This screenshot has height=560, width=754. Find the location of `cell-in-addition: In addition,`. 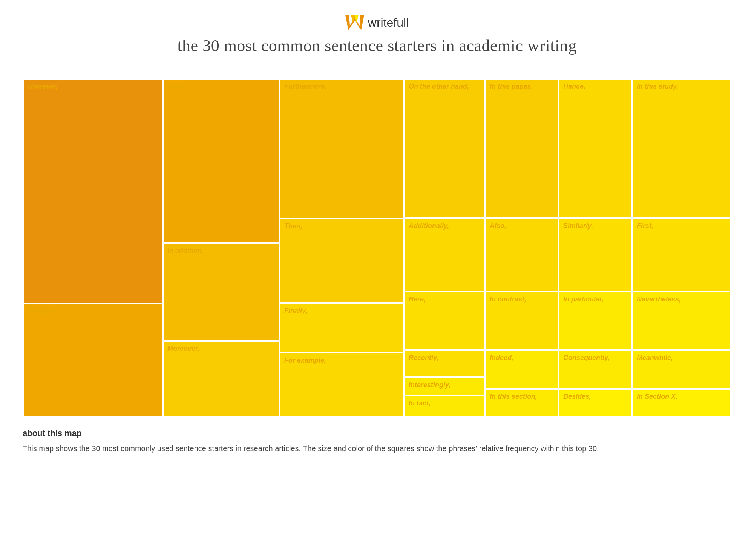

cell-in-addition: In addition, is located at coordinates (221, 292).